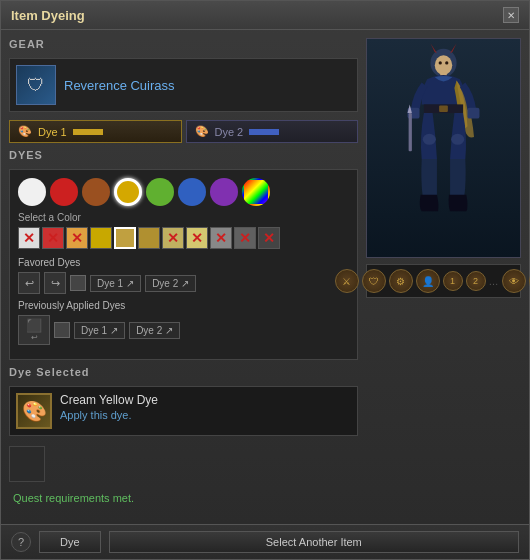  Describe the element at coordinates (401, 281) in the screenshot. I see `action-icon-gear: ⚙` at that location.